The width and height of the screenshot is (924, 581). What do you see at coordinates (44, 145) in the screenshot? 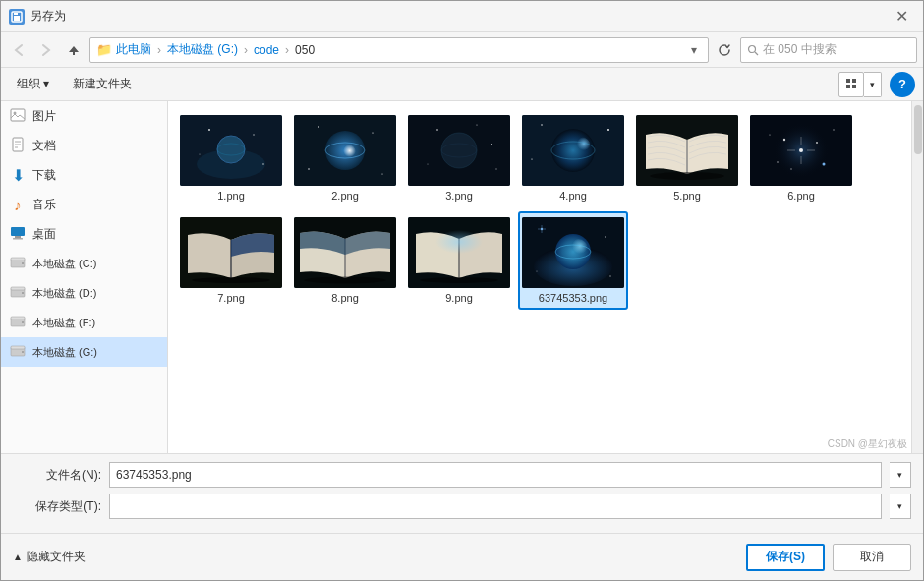
I see `sidebar-label-documents: 文档` at bounding box center [44, 145].